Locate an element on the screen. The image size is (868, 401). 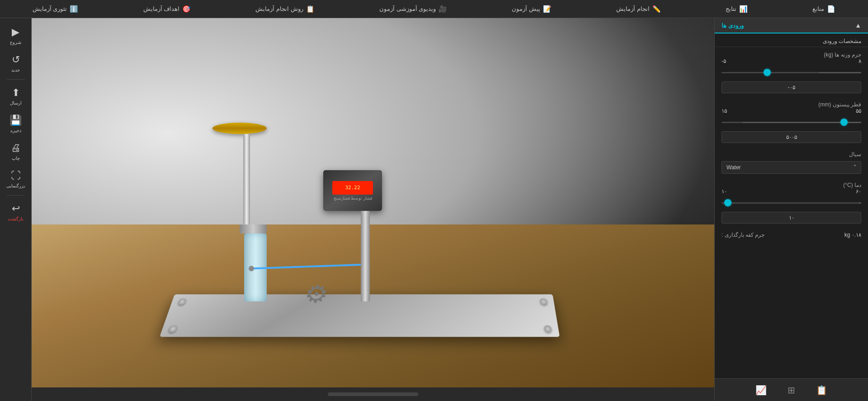
mass-platform-info: ۰.۱۸ kg جرم کفه بارگذاری : is located at coordinates (791, 235).